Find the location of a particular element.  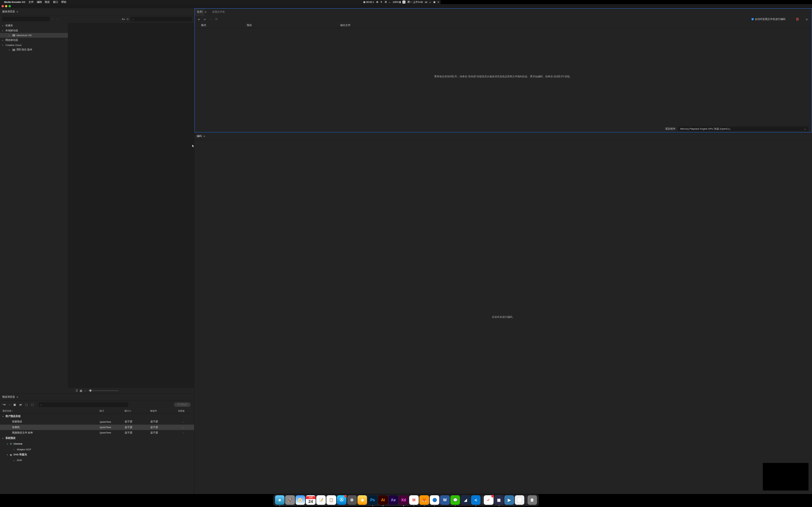

status-record: ◉00:00.1 is located at coordinates (368, 2).